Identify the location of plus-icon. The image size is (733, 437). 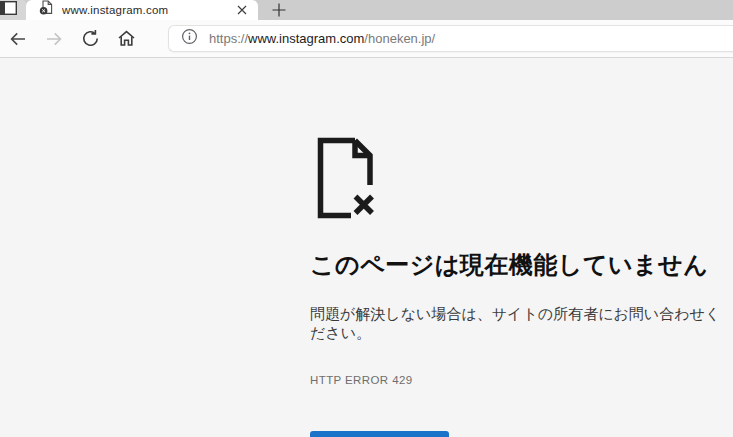
(279, 10).